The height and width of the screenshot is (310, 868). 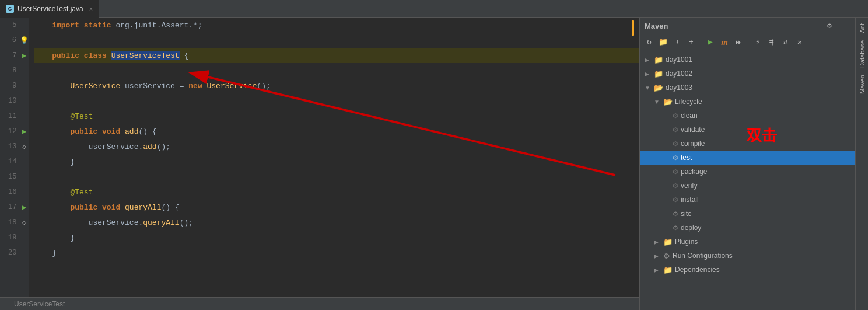 I want to click on gutter-line-5: 5, so click(x=14, y=25).